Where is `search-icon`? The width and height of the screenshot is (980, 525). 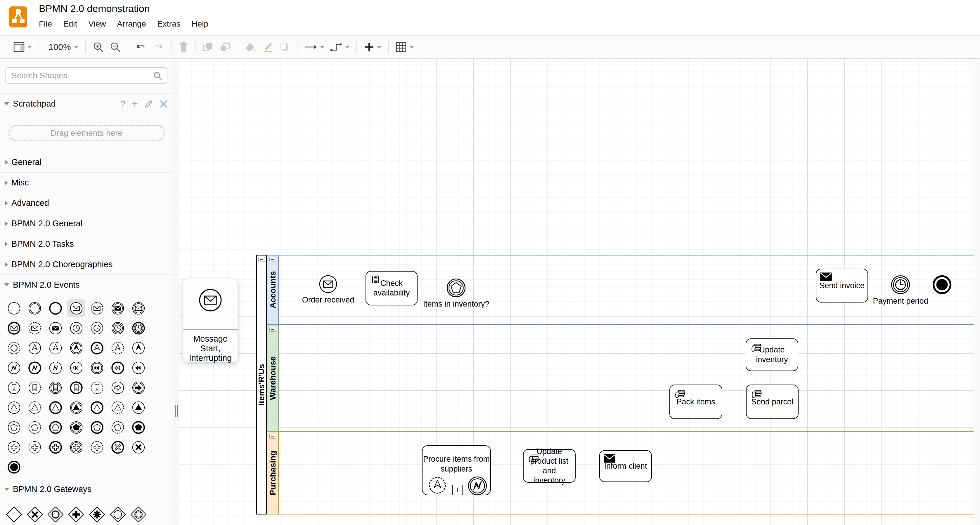
search-icon is located at coordinates (158, 76).